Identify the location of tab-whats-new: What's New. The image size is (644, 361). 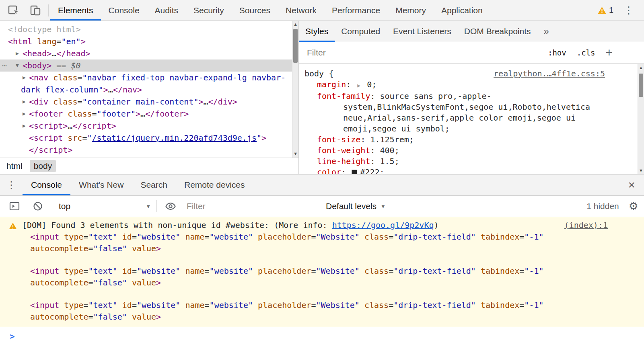
(101, 185).